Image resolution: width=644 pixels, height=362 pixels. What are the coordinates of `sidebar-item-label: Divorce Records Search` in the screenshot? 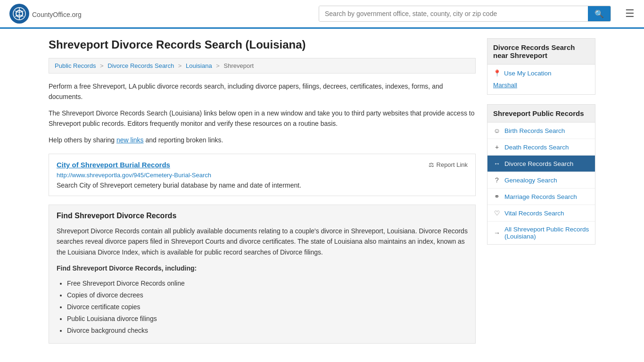 It's located at (539, 164).